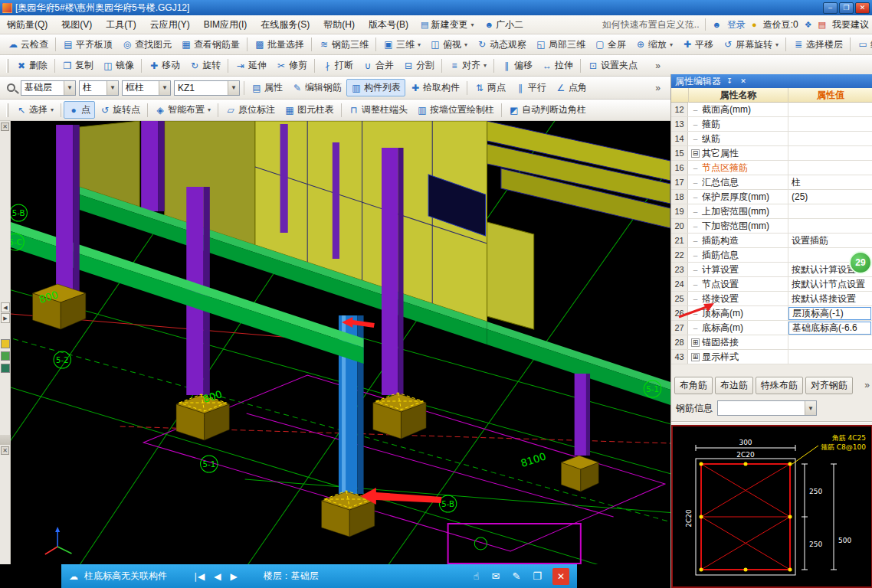  What do you see at coordinates (696, 153) in the screenshot?
I see `collapse-icon: ⊟` at bounding box center [696, 153].